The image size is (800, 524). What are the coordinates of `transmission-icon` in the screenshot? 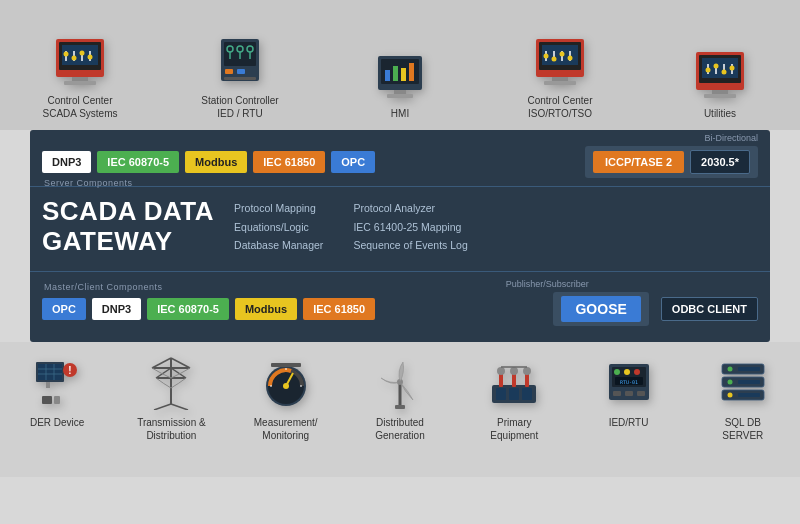 It's located at (171, 383).